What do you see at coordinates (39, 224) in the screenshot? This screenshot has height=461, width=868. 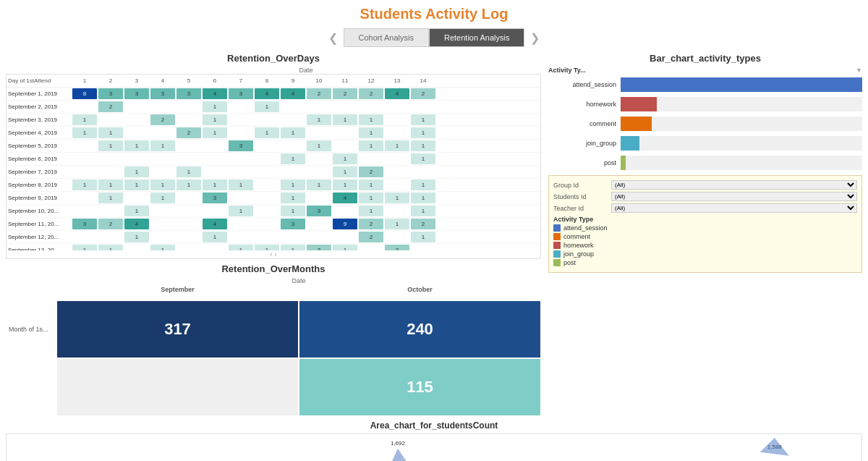 I see `row-label: September 11, 20...` at bounding box center [39, 224].